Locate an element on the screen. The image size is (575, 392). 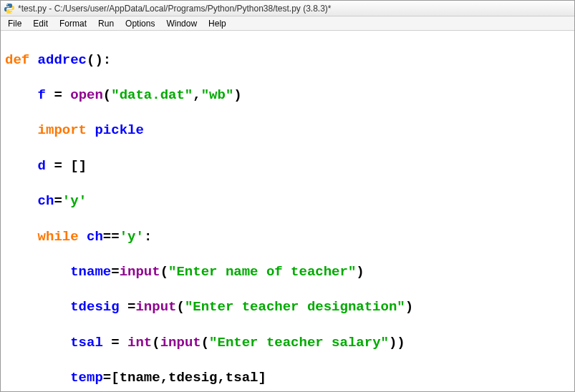
code-line: tsal = int(input("Enter teacher salary")… is located at coordinates (288, 343).